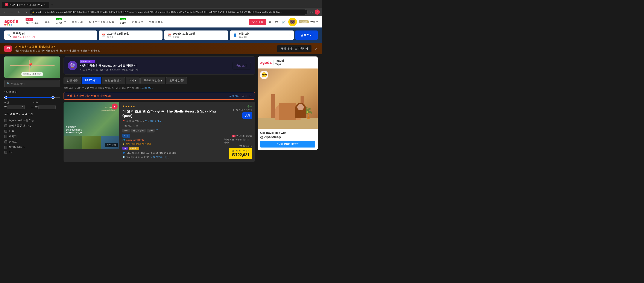 The width and height of the screenshot is (644, 283). I want to click on nav-item-esim: NEW eSIM, so click(123, 22).